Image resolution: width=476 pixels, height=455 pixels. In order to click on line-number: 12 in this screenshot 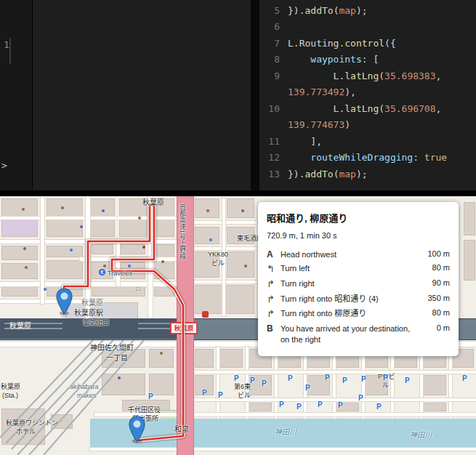, I will do `click(273, 157)`.